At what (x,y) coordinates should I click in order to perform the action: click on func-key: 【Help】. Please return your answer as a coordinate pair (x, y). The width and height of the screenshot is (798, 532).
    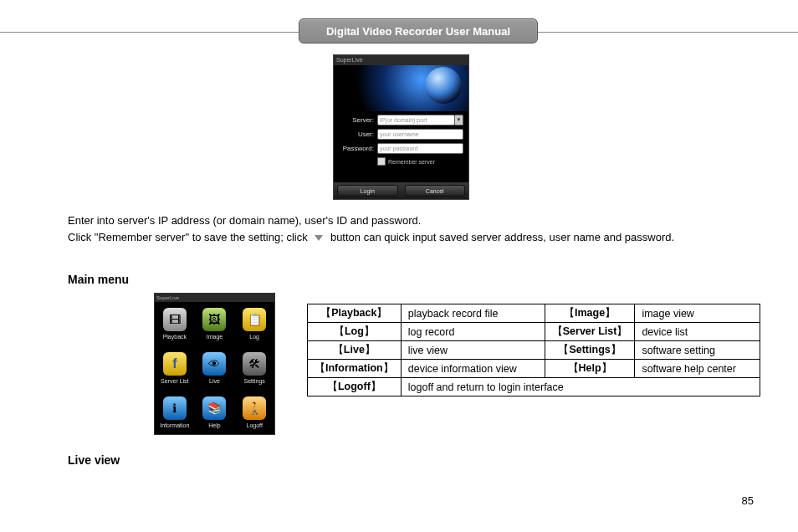
    Looking at the image, I should click on (590, 369).